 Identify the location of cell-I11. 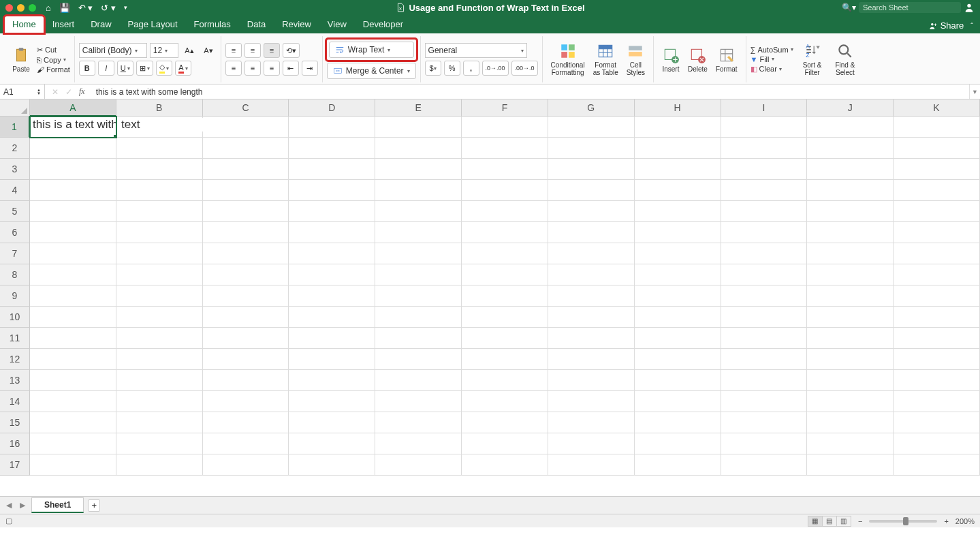
(764, 338).